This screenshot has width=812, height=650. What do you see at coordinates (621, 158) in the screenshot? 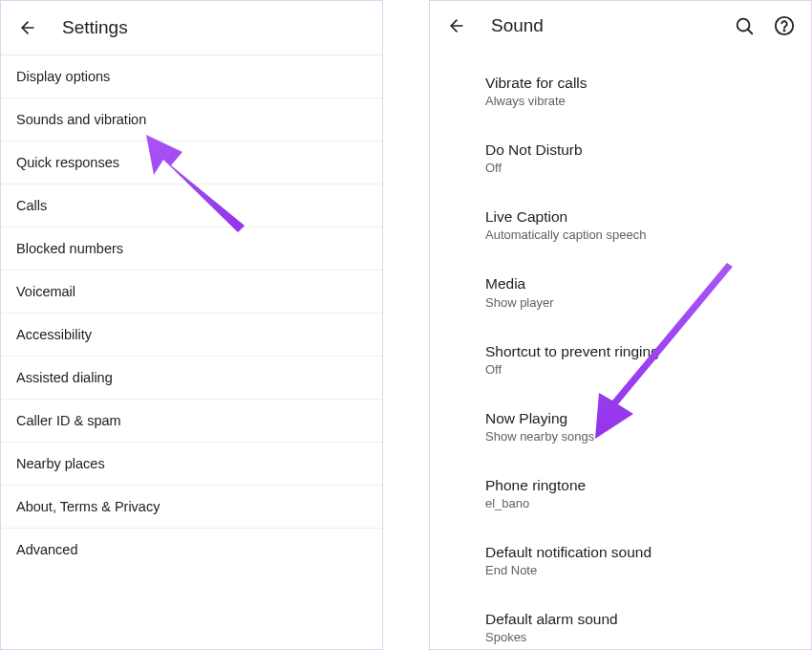
I see `sound-item-do-not-disturb: Do Not Disturb Off` at bounding box center [621, 158].